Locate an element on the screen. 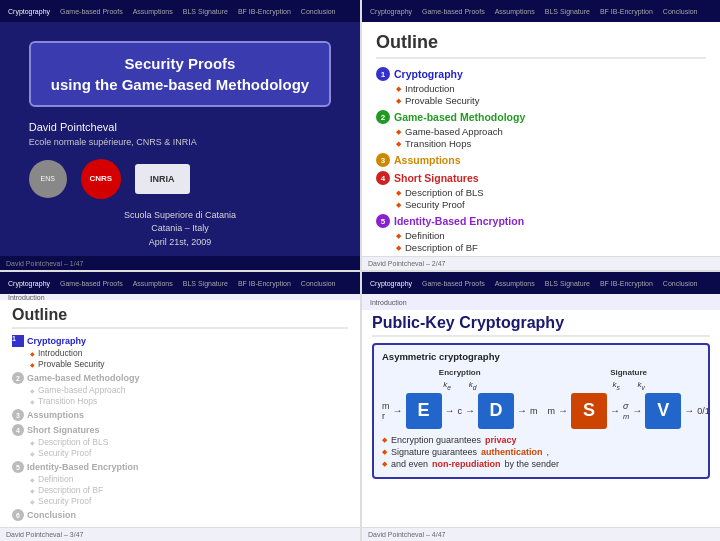  sig-input: m is located at coordinates (552, 411).